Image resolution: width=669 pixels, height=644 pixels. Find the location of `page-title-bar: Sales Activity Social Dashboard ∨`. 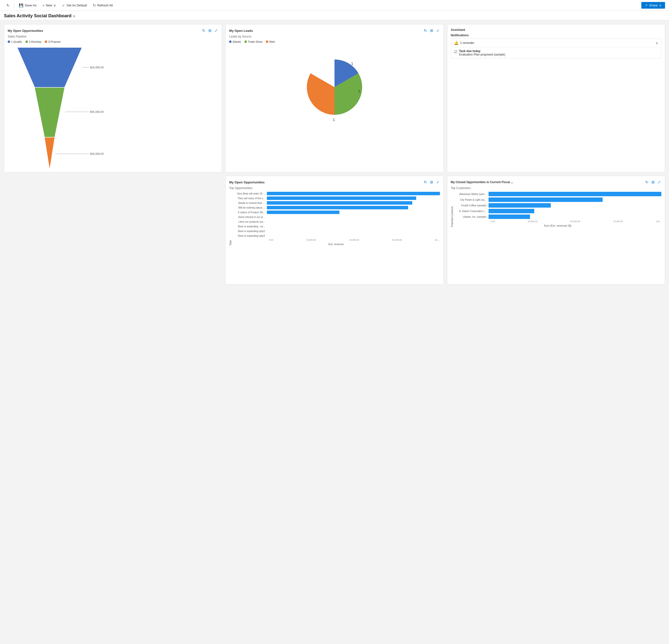

page-title-bar: Sales Activity Social Dashboard ∨ is located at coordinates (334, 16).